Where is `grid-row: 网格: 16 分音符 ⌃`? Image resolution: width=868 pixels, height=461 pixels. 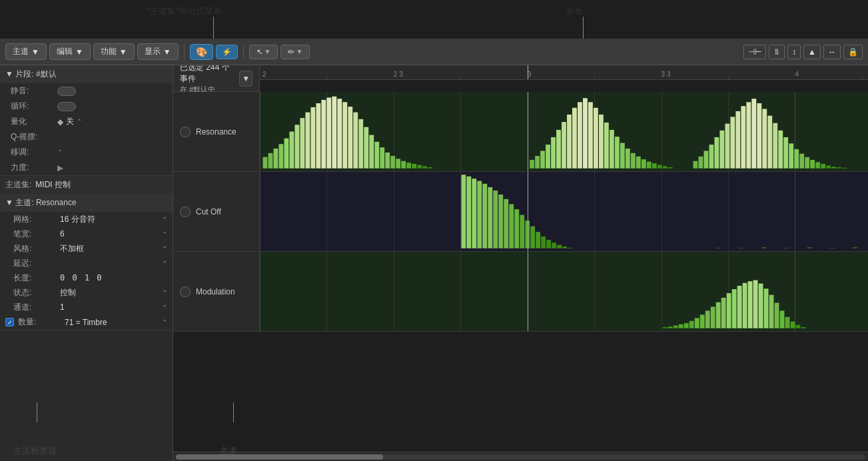
grid-row: 网格: 16 分音符 ⌃ is located at coordinates (87, 219).